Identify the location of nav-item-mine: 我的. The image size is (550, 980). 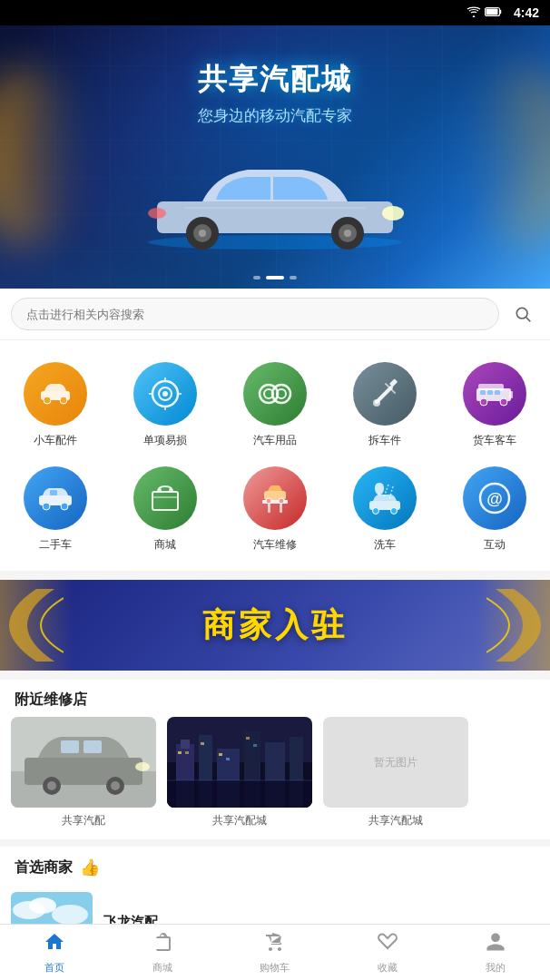
(496, 953).